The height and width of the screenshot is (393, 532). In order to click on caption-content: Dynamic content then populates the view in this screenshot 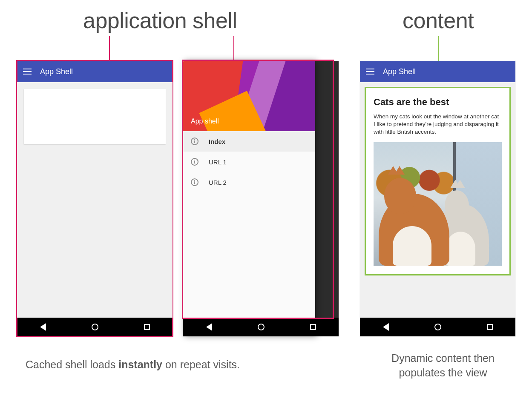, I will do `click(443, 366)`.